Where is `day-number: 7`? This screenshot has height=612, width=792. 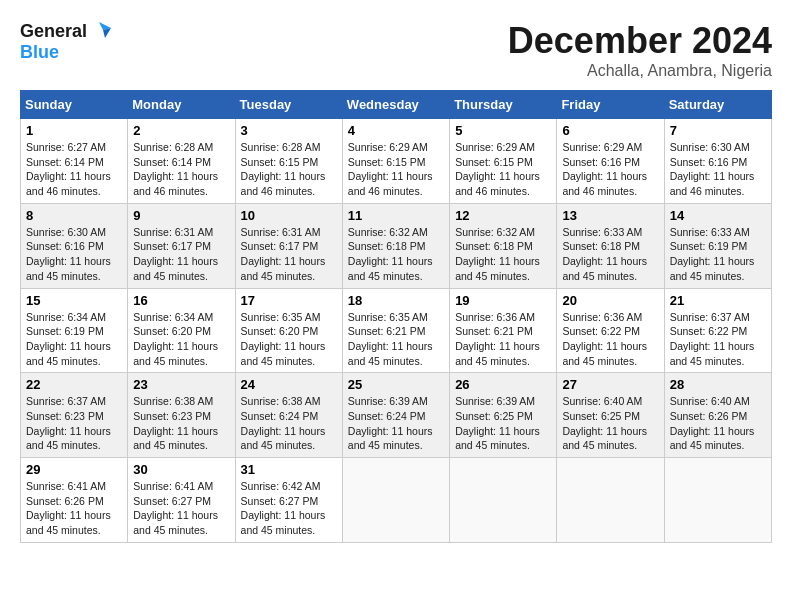 day-number: 7 is located at coordinates (718, 130).